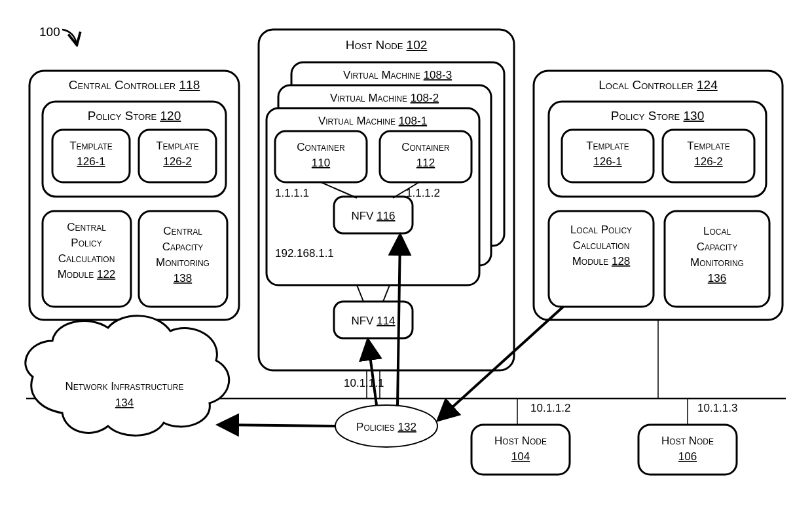 Image resolution: width=812 pixels, height=508 pixels. What do you see at coordinates (386, 427) in the screenshot?
I see `svg-text: Policies 132` at bounding box center [386, 427].